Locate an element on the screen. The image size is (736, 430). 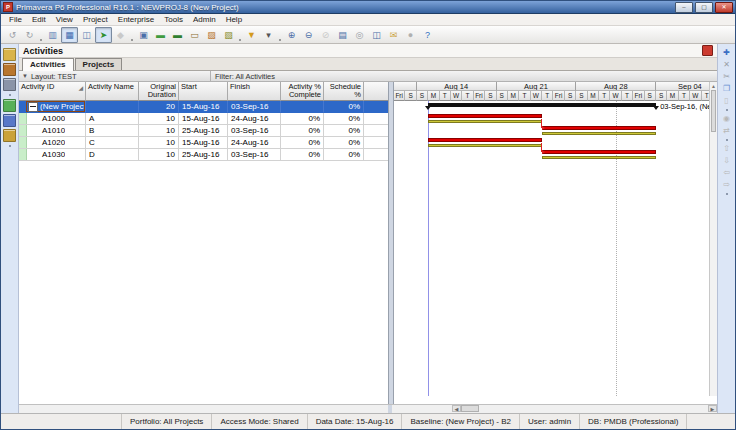
maximize-button: ▢ is located at coordinates (704, 8).